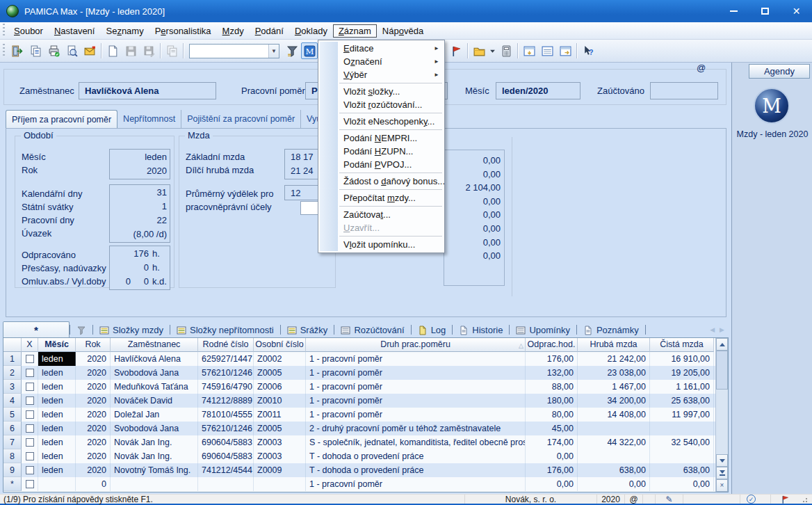 This screenshot has width=812, height=505. Describe the element at coordinates (57, 345) in the screenshot. I see `column-header-mesic: Měsíc` at that location.